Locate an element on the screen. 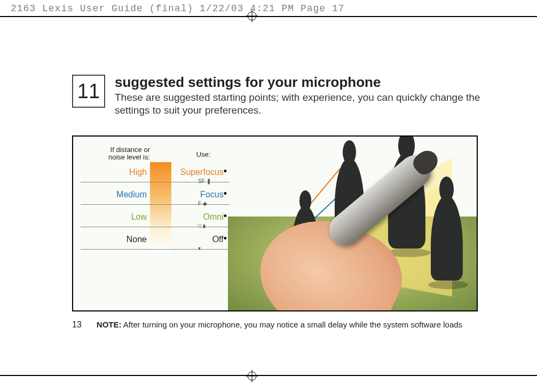 The height and width of the screenshot is (392, 537). page-number: 13 is located at coordinates (77, 325).